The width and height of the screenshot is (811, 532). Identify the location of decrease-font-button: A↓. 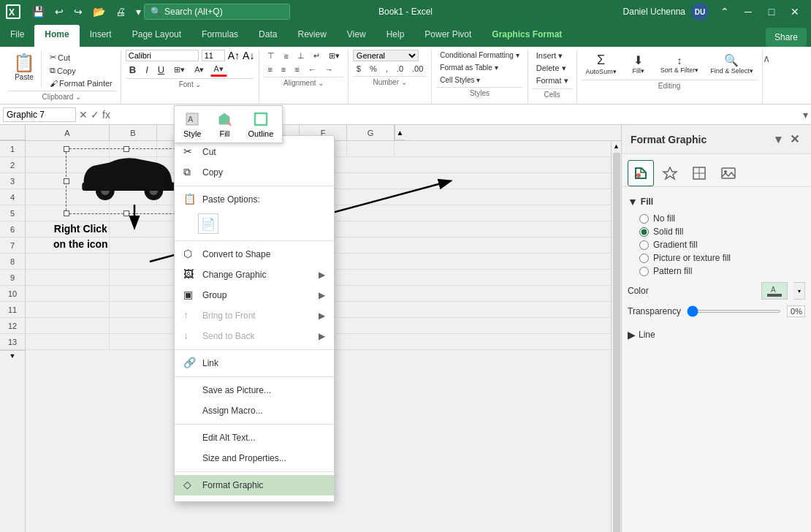
(248, 56).